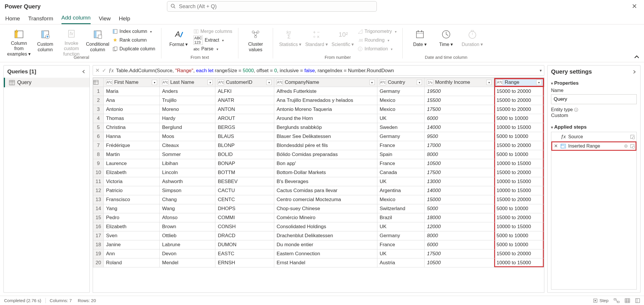 The width and height of the screenshot is (644, 305). What do you see at coordinates (188, 155) in the screenshot?
I see `cell: Sommer` at bounding box center [188, 155].